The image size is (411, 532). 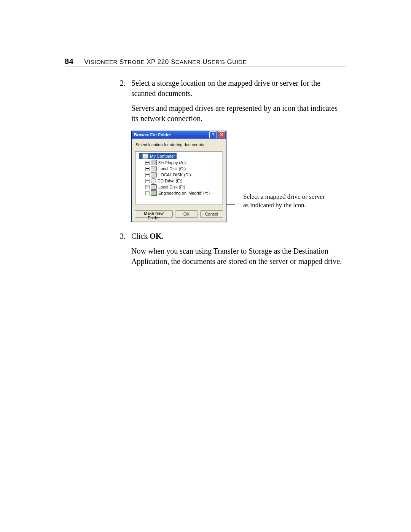 I want to click on tree-item-label: 3½ Floppy (A:), so click(x=172, y=163).